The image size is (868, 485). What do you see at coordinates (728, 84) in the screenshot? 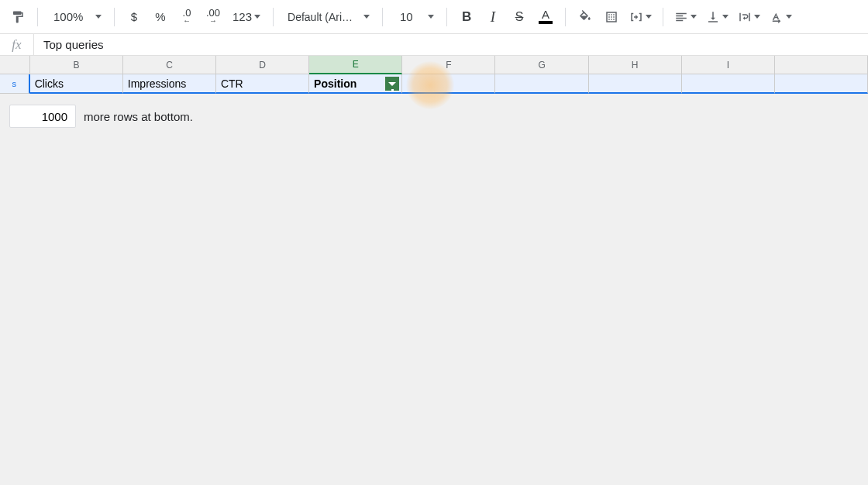
I see `cell-I1` at bounding box center [728, 84].